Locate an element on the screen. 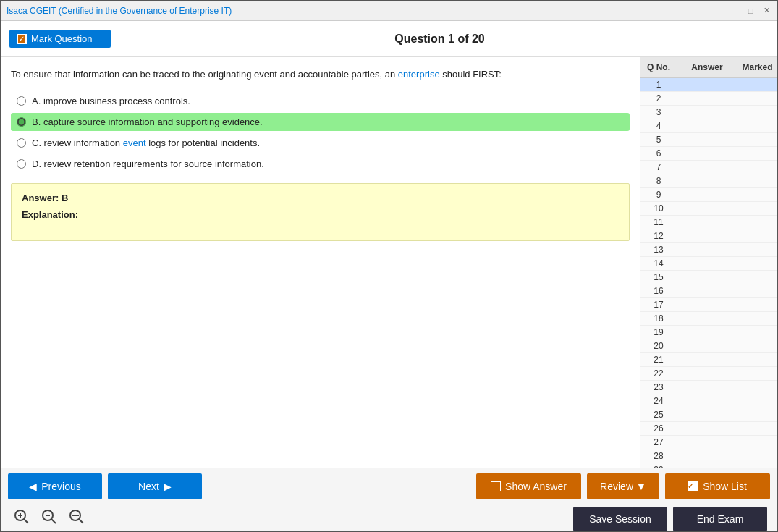 The width and height of the screenshot is (778, 532). zoom-reset-button is located at coordinates (49, 518).